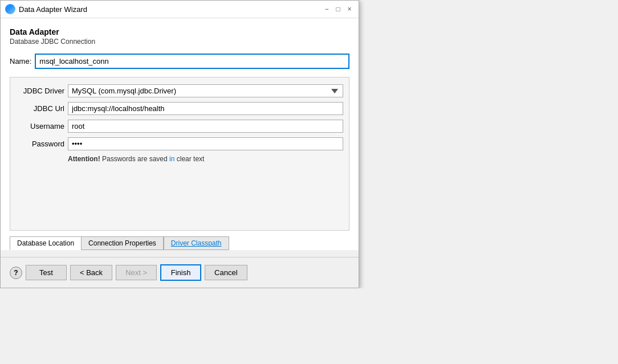  What do you see at coordinates (40, 126) in the screenshot?
I see `username-label: Username` at bounding box center [40, 126].